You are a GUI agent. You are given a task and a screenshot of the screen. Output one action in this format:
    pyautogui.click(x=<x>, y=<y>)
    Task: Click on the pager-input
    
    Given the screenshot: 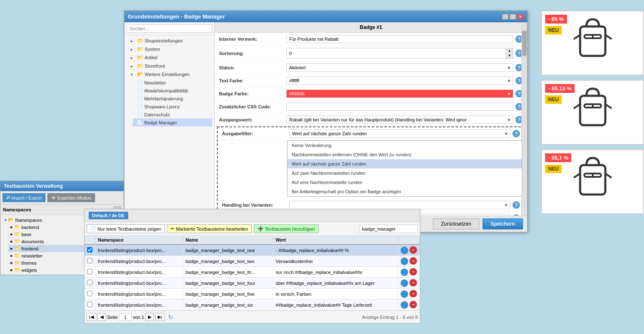 What is the action you would take?
    pyautogui.click(x=125, y=317)
    